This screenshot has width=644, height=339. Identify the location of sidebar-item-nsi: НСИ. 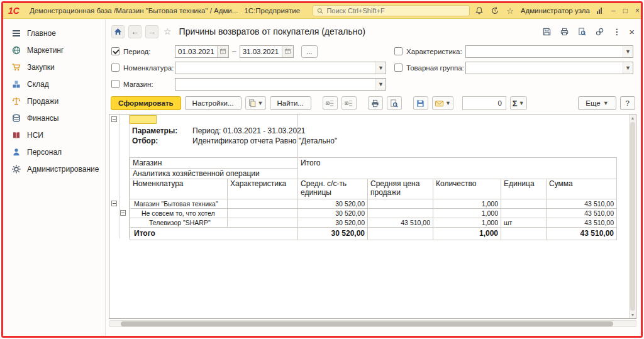
(54, 135).